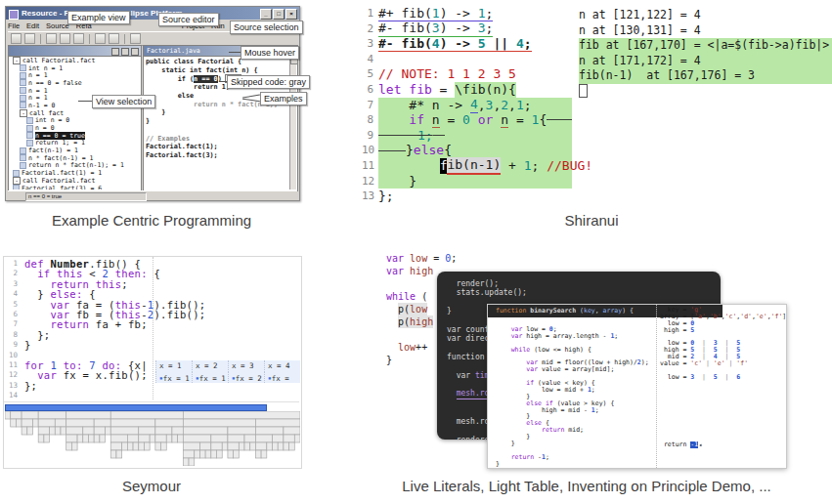 Image resolution: width=832 pixels, height=504 pixels. I want to click on probe-cell: x = 1, so click(174, 366).